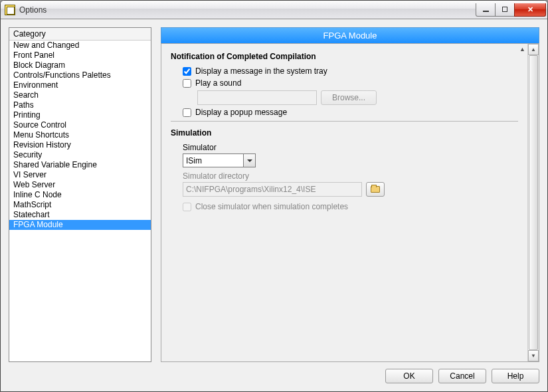 The height and width of the screenshot is (392, 548). What do you see at coordinates (462, 376) in the screenshot?
I see `cancel-button: Cancel` at bounding box center [462, 376].